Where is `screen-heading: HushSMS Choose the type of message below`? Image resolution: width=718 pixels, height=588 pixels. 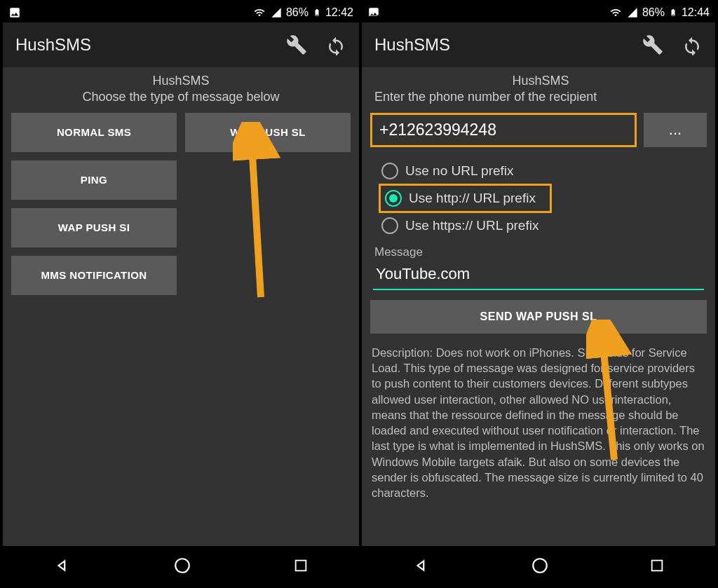
screen-heading: HushSMS Choose the type of message below is located at coordinates (181, 90).